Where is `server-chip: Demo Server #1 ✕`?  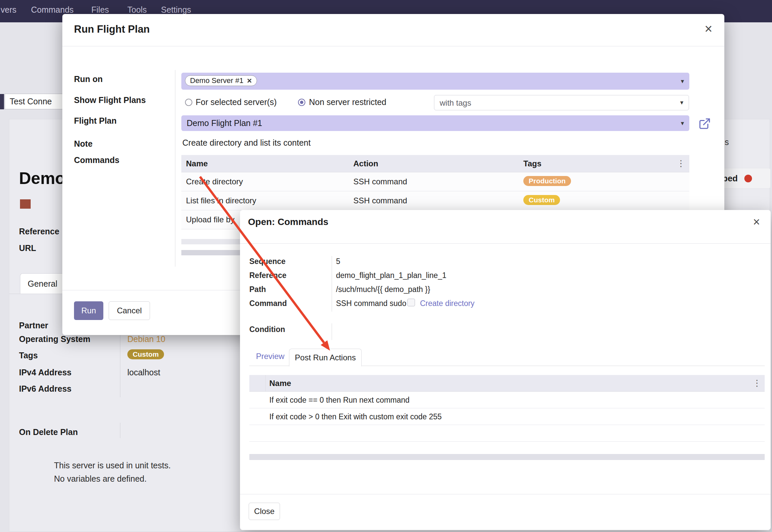
server-chip: Demo Server #1 ✕ is located at coordinates (221, 81).